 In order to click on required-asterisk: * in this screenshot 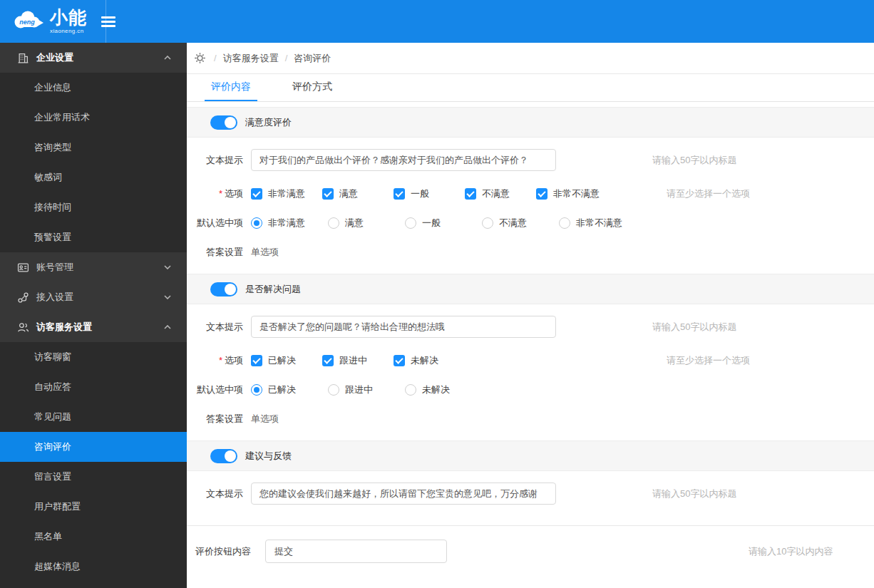, I will do `click(221, 194)`.